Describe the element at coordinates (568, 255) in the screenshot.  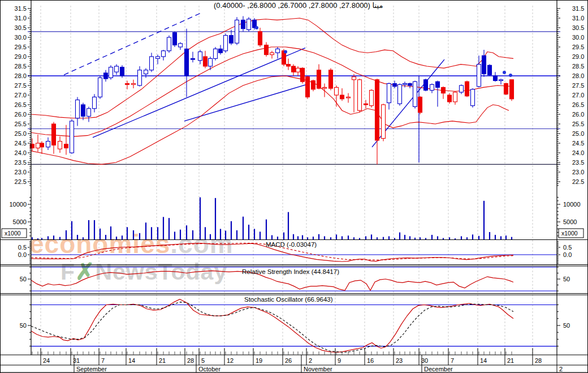
I see `svg-text: 0.0` at that location.